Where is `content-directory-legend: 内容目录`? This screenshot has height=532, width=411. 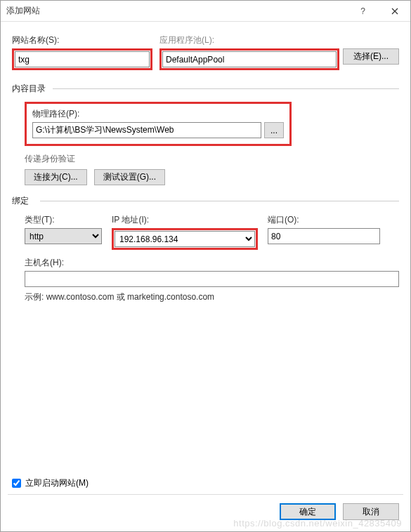
content-directory-legend: 内容目录 is located at coordinates (205, 88).